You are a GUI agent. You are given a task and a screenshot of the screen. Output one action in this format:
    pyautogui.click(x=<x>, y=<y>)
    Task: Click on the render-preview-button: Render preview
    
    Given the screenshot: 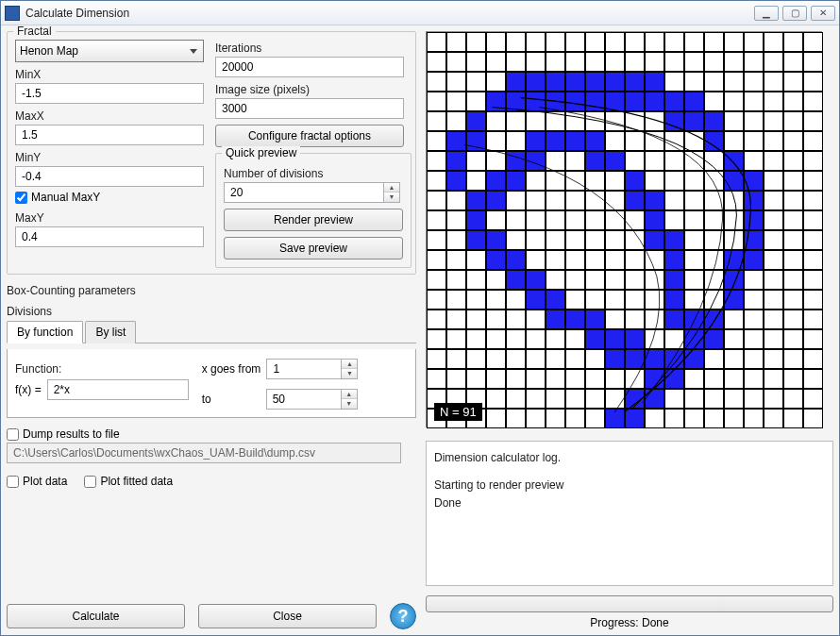 What is the action you would take?
    pyautogui.click(x=313, y=220)
    